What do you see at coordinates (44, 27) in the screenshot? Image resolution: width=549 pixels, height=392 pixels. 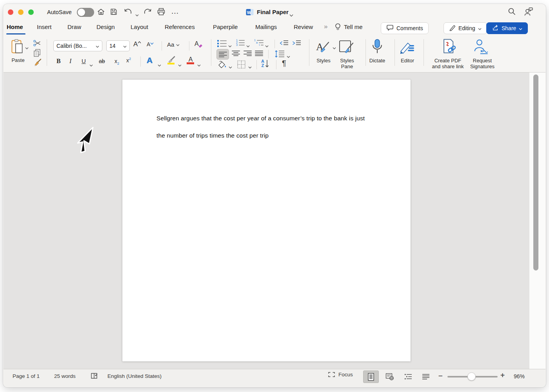 I see `tab-insert: Insert` at bounding box center [44, 27].